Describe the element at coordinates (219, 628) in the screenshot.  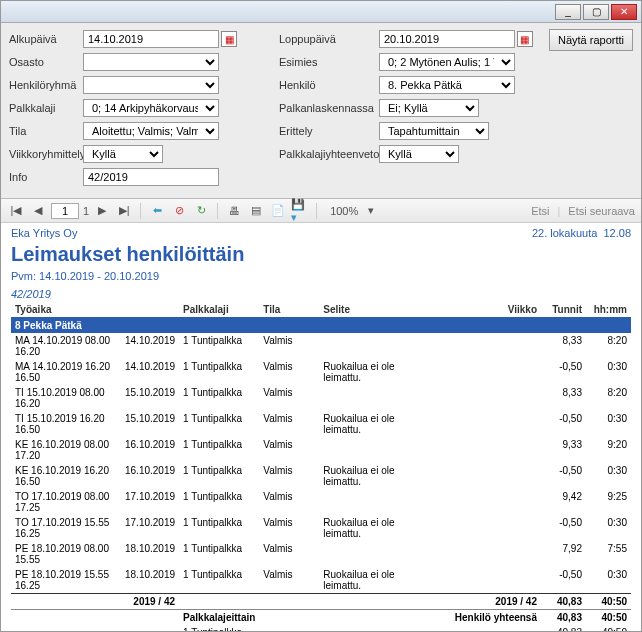
I see `pl-row-name: 1 Tuntipalkka` at that location.